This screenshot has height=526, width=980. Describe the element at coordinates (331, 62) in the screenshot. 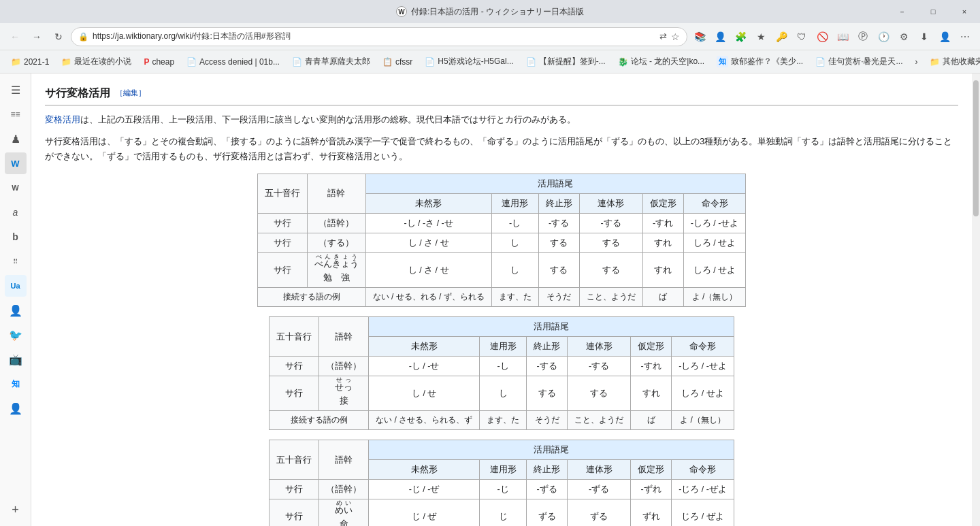

I see `bookmark-seishin: 📄 青青草原薩夫太郎` at that location.